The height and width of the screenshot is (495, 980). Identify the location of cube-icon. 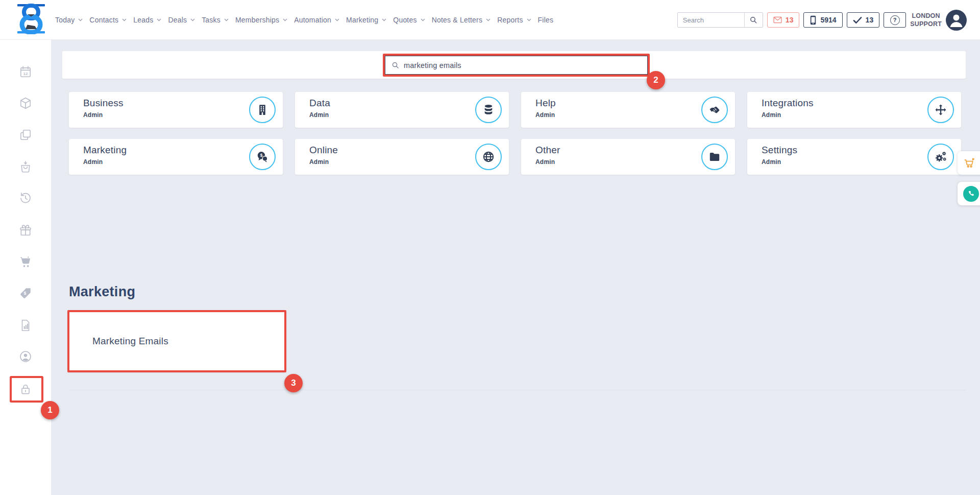
(26, 103).